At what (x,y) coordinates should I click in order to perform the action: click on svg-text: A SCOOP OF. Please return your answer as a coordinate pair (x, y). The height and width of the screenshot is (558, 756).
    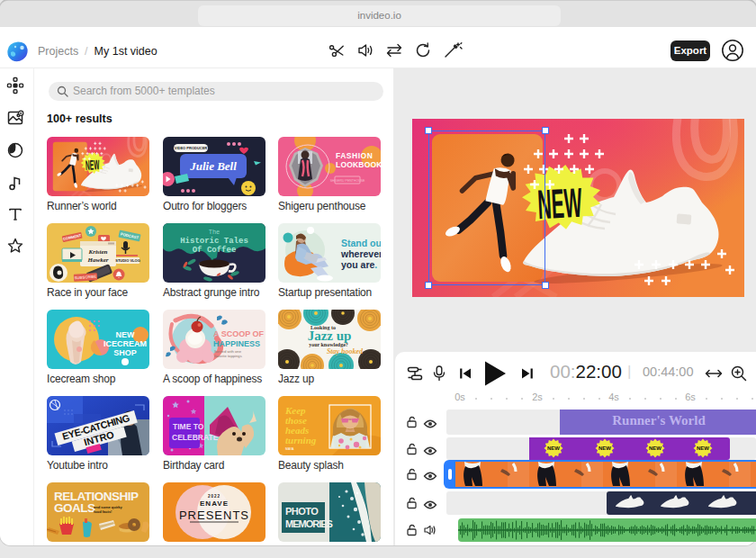
    Looking at the image, I should click on (239, 334).